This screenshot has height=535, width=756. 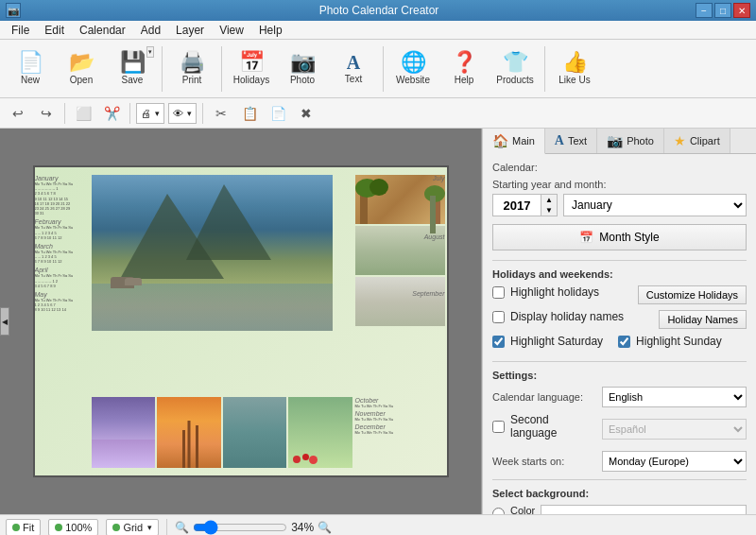 What do you see at coordinates (620, 205) in the screenshot?
I see `year-month-row: 2017 ▲ ▼ January February March April Ma…` at bounding box center [620, 205].